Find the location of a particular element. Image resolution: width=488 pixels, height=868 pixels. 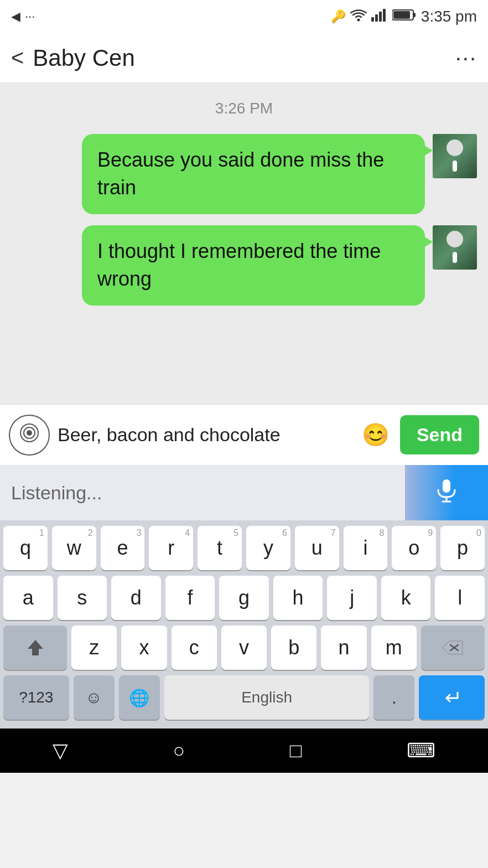

key-x: x is located at coordinates (144, 648).